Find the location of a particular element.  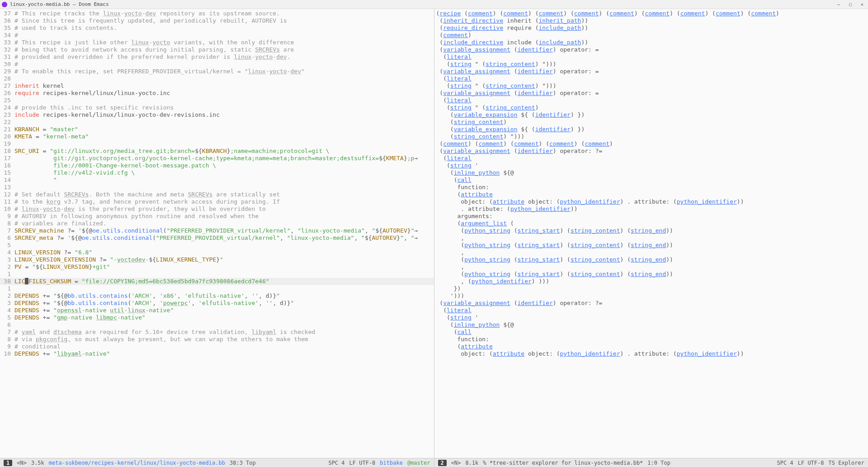

line-content: DEPENDS += "libyaml-native" is located at coordinates (224, 354).